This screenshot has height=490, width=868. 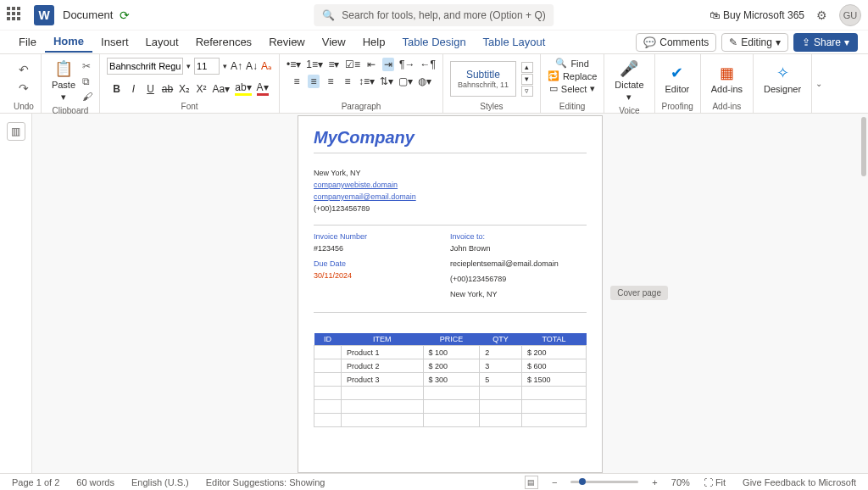 I want to click on underline-button: U, so click(x=151, y=89).